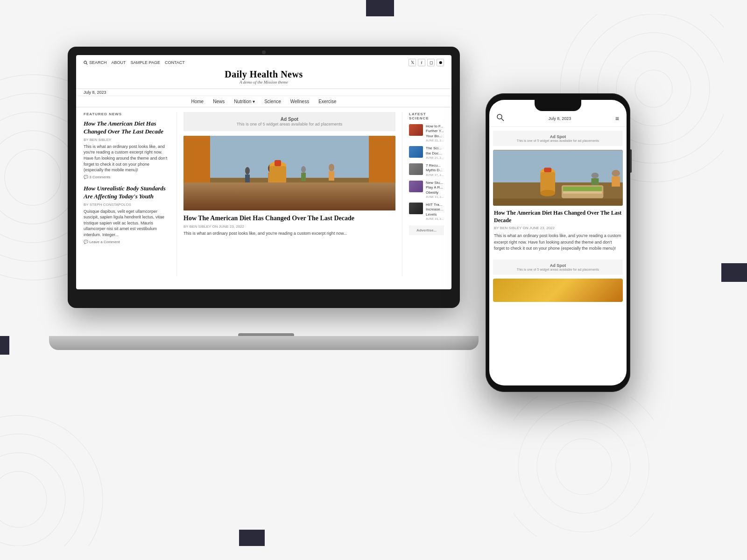 The width and height of the screenshot is (747, 560). What do you see at coordinates (558, 243) in the screenshot?
I see `phone-body: July 8, 2023 ≡ Ad Spot This is one of 5 …` at bounding box center [558, 243].